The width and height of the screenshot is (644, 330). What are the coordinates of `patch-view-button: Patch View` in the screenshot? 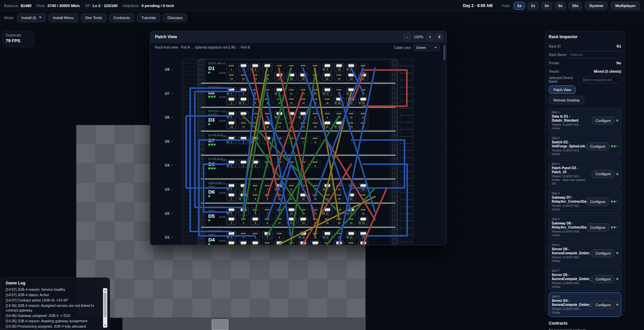 It's located at (562, 90).